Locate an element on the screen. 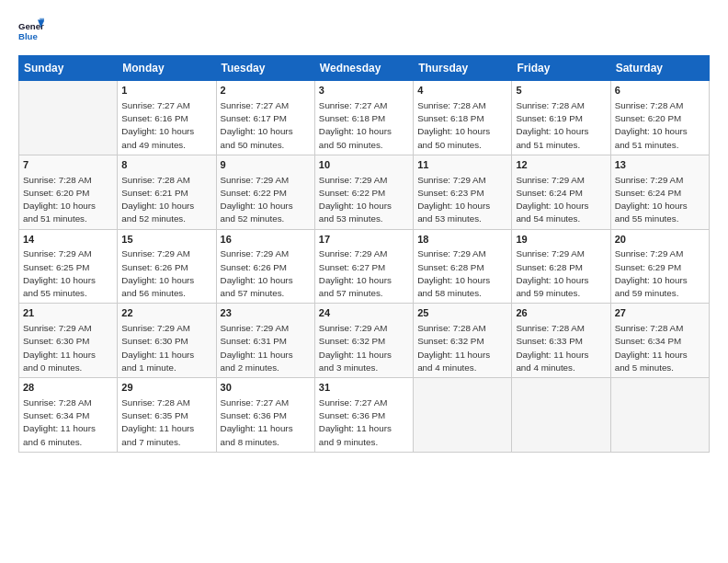 The height and width of the screenshot is (563, 728). day-cell: 22Sunrise: 7:29 AM Sunset: 6:30 PM Dayli… is located at coordinates (167, 340).